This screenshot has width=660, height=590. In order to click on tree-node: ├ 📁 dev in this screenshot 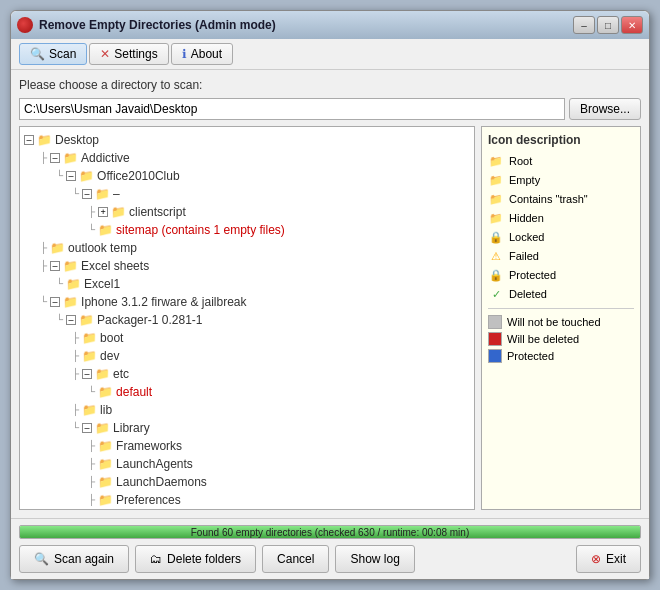, I will do `click(271, 356)`.